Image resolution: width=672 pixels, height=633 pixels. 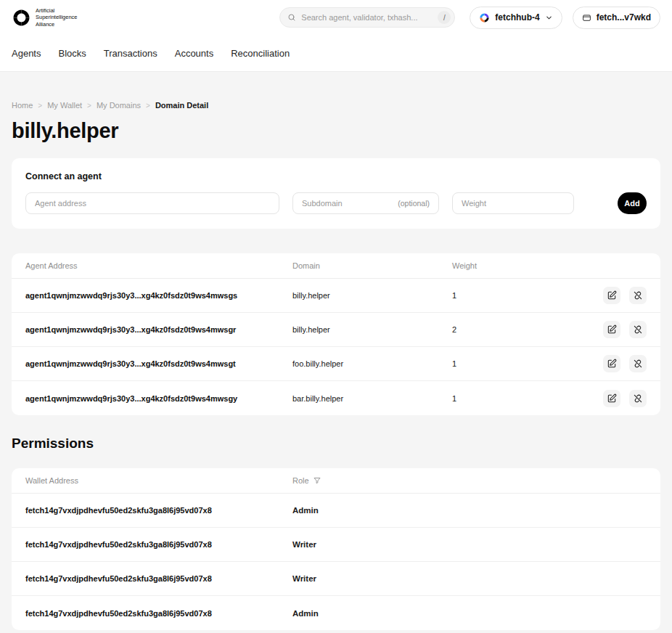 What do you see at coordinates (300, 481) in the screenshot?
I see `col-role: Role` at bounding box center [300, 481].